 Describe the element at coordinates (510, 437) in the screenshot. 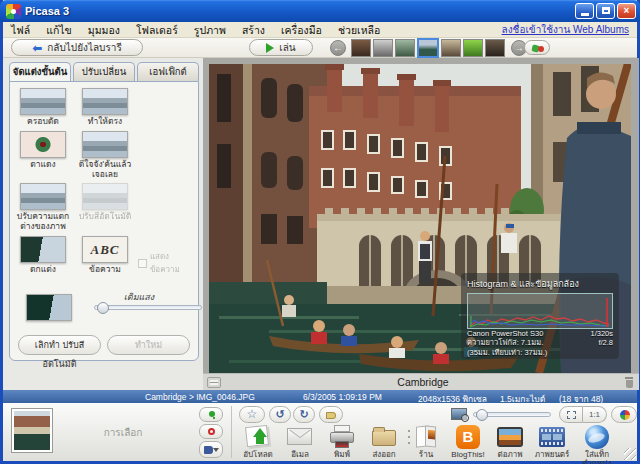

I see `collage-icon` at that location.